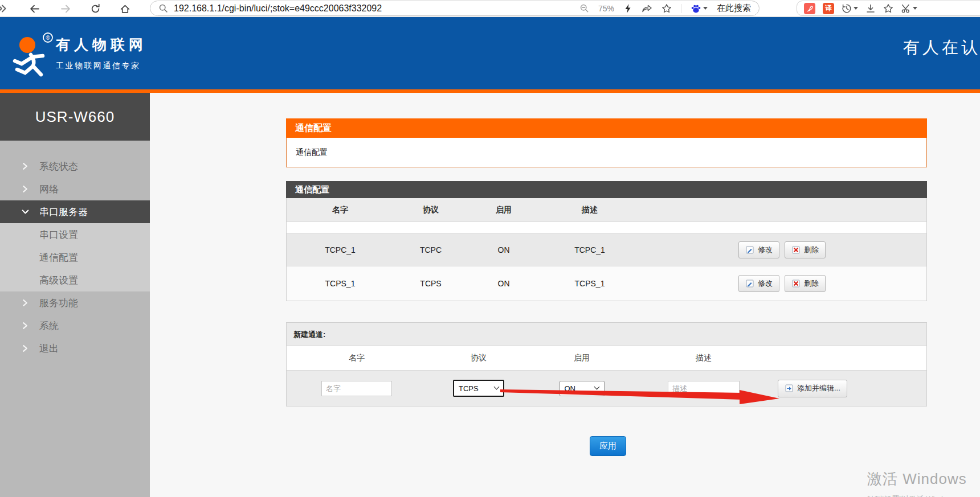 The image size is (980, 497). Describe the element at coordinates (49, 189) in the screenshot. I see `sidebar-item-label: 网络` at that location.